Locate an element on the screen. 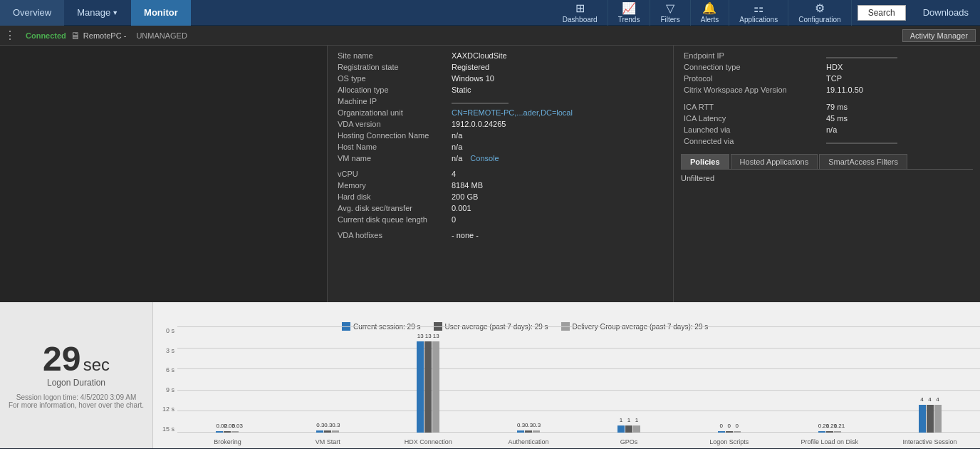  bar-value-label: 0.02 is located at coordinates (219, 426).